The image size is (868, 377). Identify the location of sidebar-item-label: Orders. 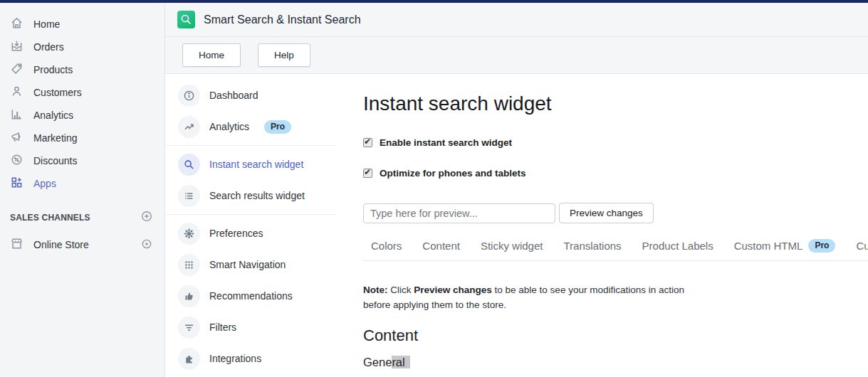
(48, 47).